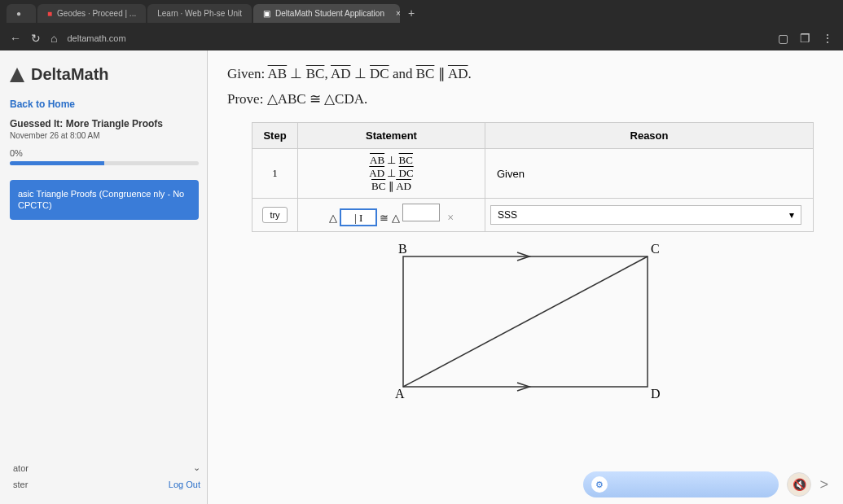 The image size is (843, 504). Describe the element at coordinates (200, 13) in the screenshot. I see `tab-label: Learn · Web Ph-se Unit` at that location.